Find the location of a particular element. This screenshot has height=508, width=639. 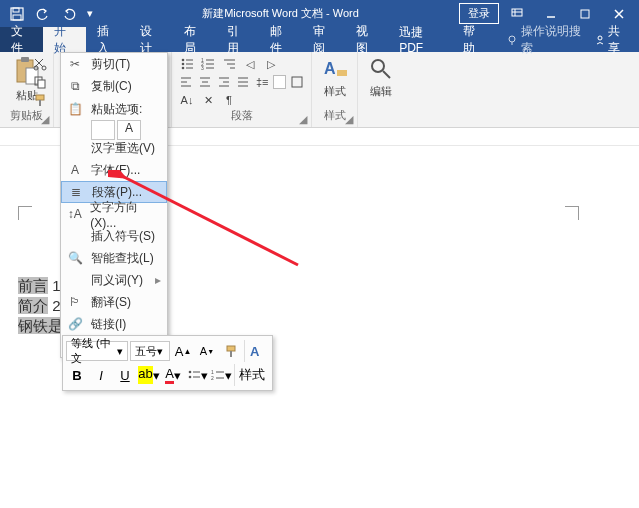

mini-bold: B is located at coordinates (77, 375).